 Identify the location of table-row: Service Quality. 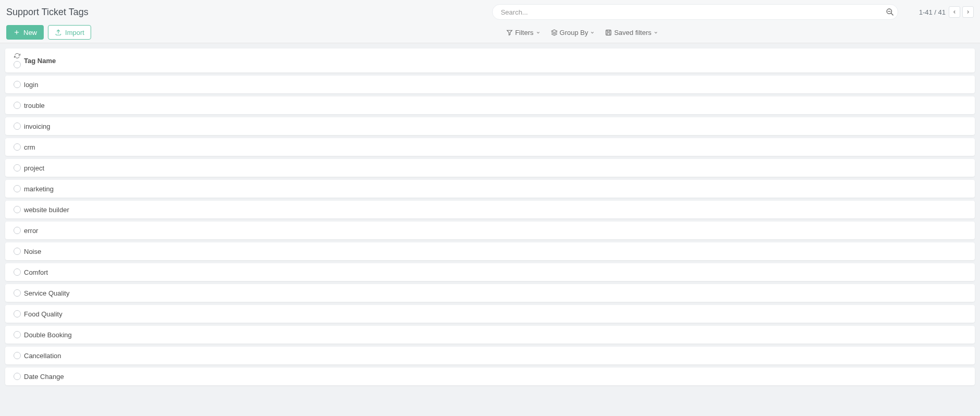
(490, 293).